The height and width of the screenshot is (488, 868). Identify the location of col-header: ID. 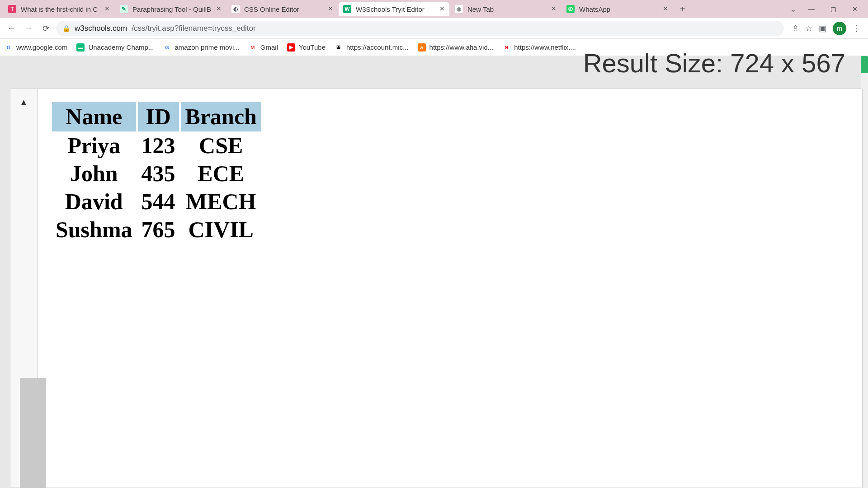
(158, 117).